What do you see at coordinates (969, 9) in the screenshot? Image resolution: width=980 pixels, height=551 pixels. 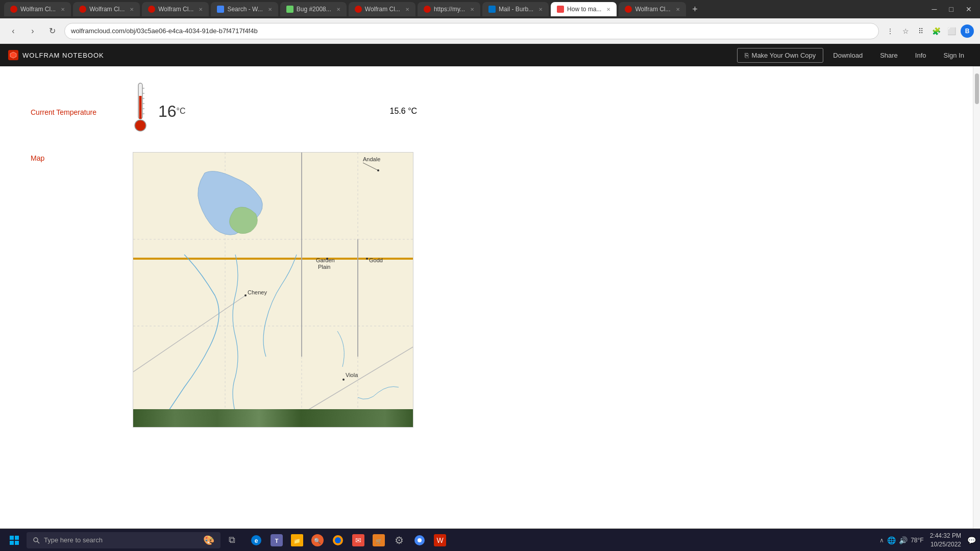 I see `close-button: ✕` at bounding box center [969, 9].